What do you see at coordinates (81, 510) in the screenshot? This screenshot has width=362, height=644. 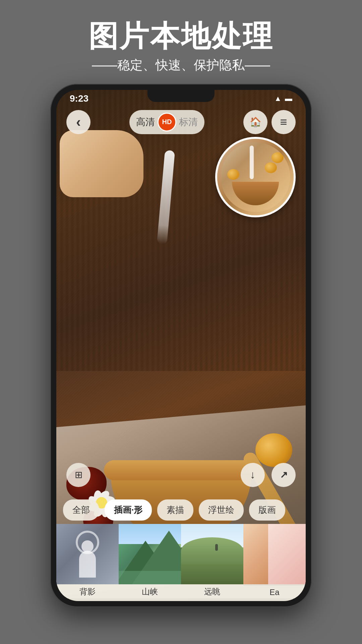 I see `tab-all: 全部` at bounding box center [81, 510].